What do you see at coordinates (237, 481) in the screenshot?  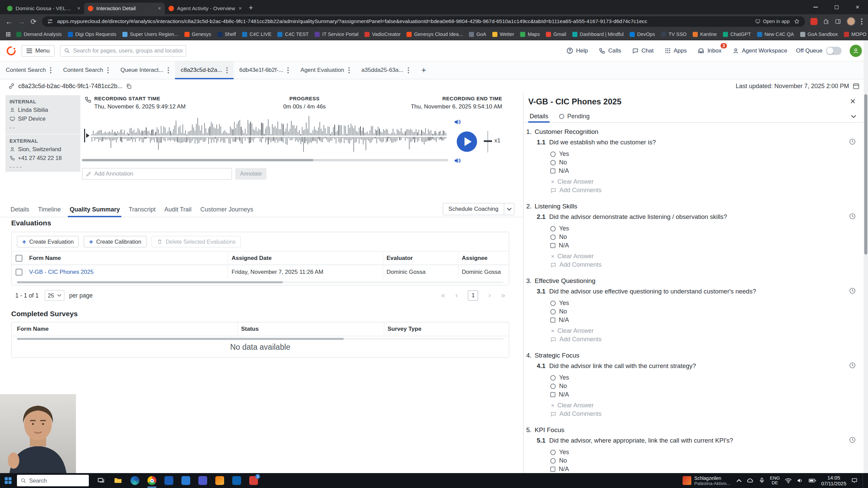 I see `taskbar-app-app-navy` at bounding box center [237, 481].